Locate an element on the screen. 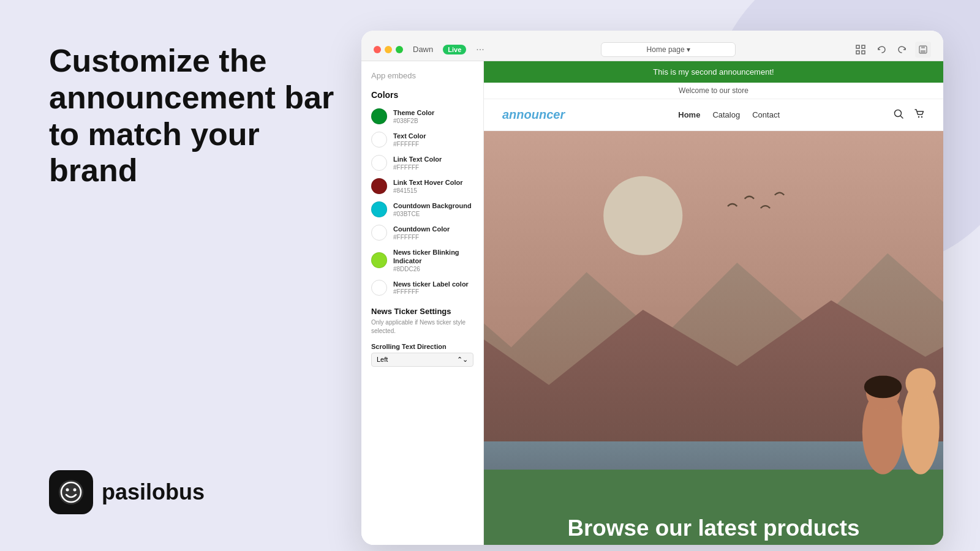  text-color-label: Text Color is located at coordinates (410, 136).